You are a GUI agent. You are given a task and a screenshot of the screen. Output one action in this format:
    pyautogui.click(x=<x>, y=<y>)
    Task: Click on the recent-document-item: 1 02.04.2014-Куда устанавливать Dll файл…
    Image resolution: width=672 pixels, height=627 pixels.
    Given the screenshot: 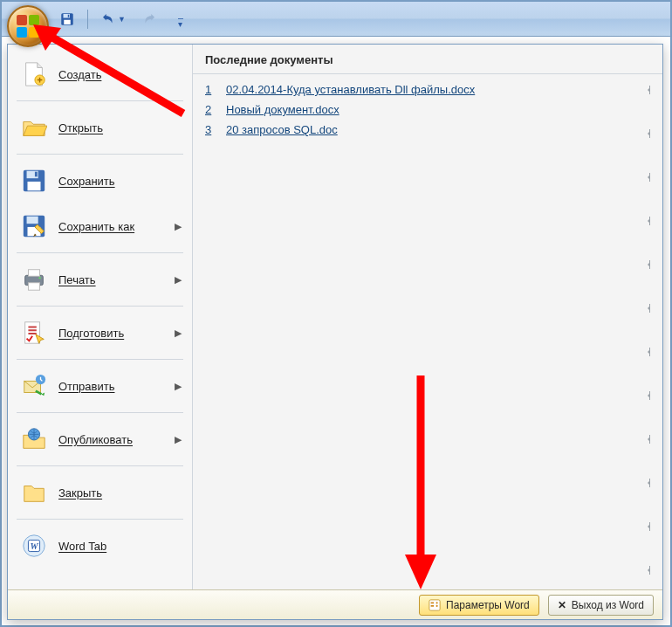 What is the action you would take?
    pyautogui.click(x=428, y=89)
    